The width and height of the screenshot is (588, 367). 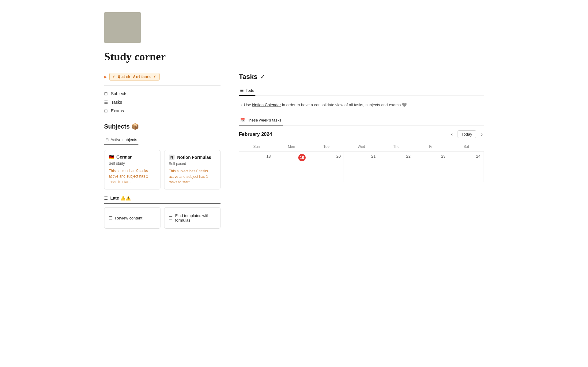 What do you see at coordinates (361, 147) in the screenshot?
I see `calendar-thead: Sun Mon Tue Wed Thu Fri Sat` at bounding box center [361, 147].